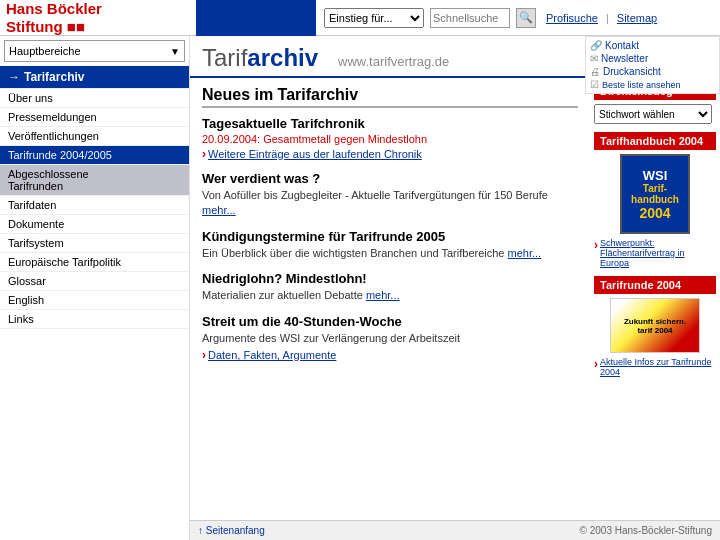  I want to click on sidebar-header-label: Hauptbereiche, so click(45, 51).